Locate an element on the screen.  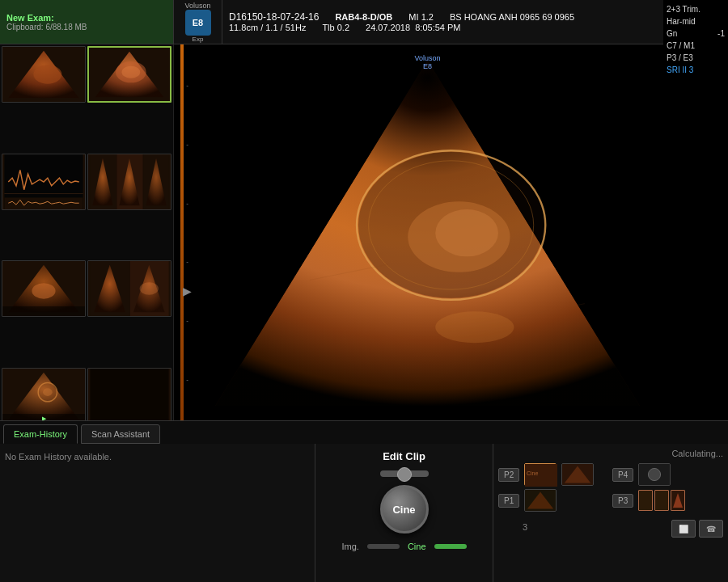
preset-p1-row: P1 is located at coordinates (553, 500).